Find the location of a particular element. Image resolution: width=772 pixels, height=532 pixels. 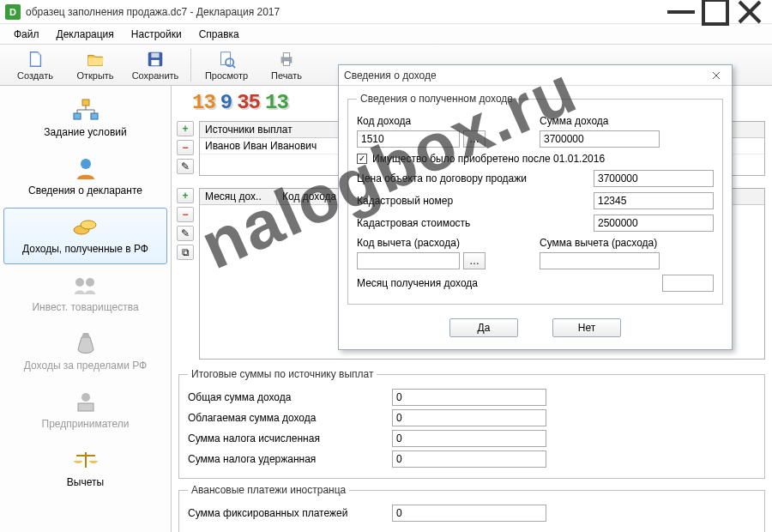

add-income-button: + is located at coordinates (185, 196).